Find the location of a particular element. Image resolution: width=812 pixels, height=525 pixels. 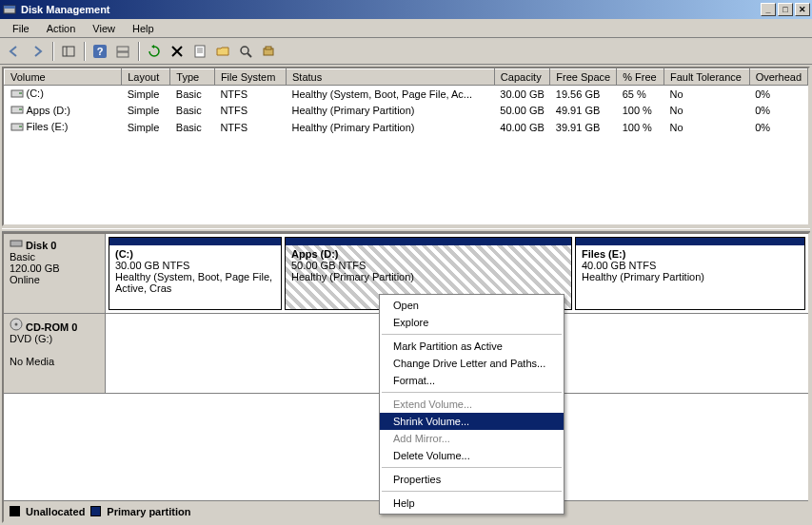

part-status: Healthy (System, Boot, Page File, Active… is located at coordinates (195, 282).